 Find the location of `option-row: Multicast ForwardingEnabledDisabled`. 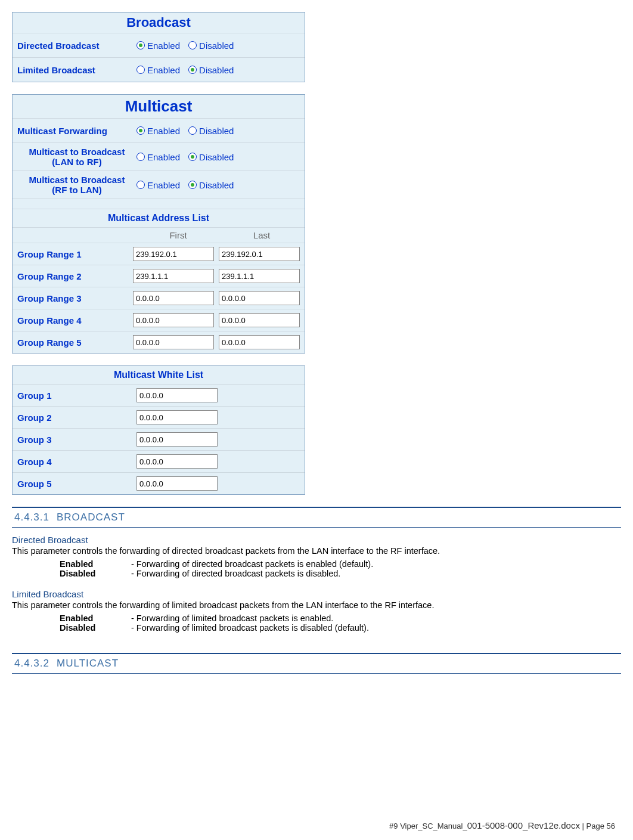

option-row: Multicast ForwardingEnabledDisabled is located at coordinates (159, 130).